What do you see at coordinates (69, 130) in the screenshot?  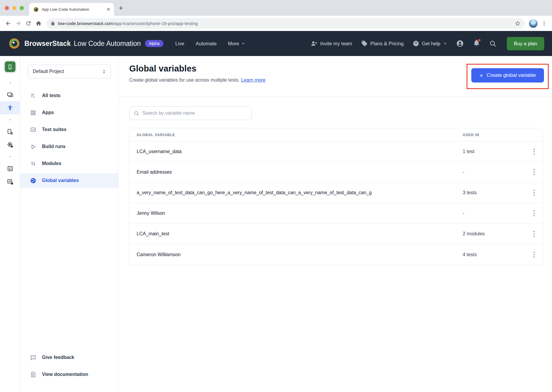 I see `sidebar-item-test-suites: Test suites` at bounding box center [69, 130].